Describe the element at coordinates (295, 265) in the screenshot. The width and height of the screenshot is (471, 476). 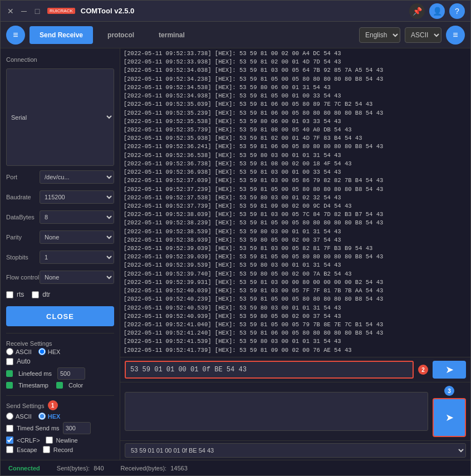
I see `log-line: [2022-05-11 09:52:39.539] [HEX]: 53 59 8…` at that location.